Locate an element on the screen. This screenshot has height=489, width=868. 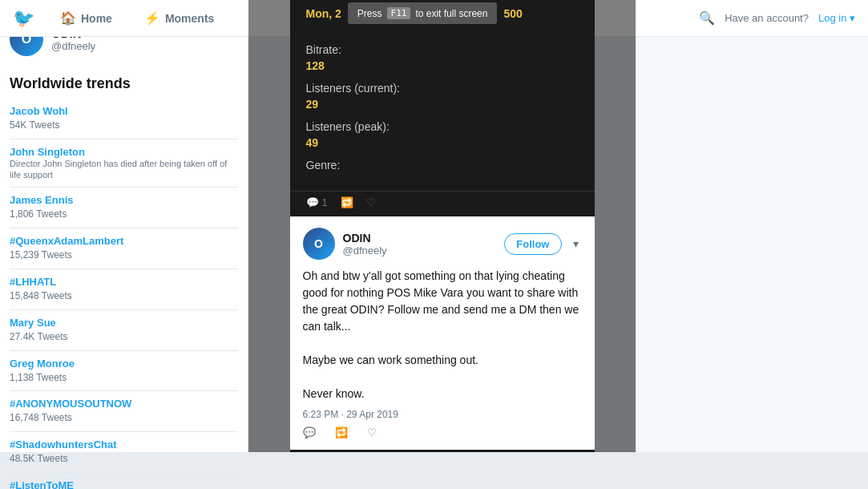
retweet-action: 🔁 is located at coordinates (347, 202).